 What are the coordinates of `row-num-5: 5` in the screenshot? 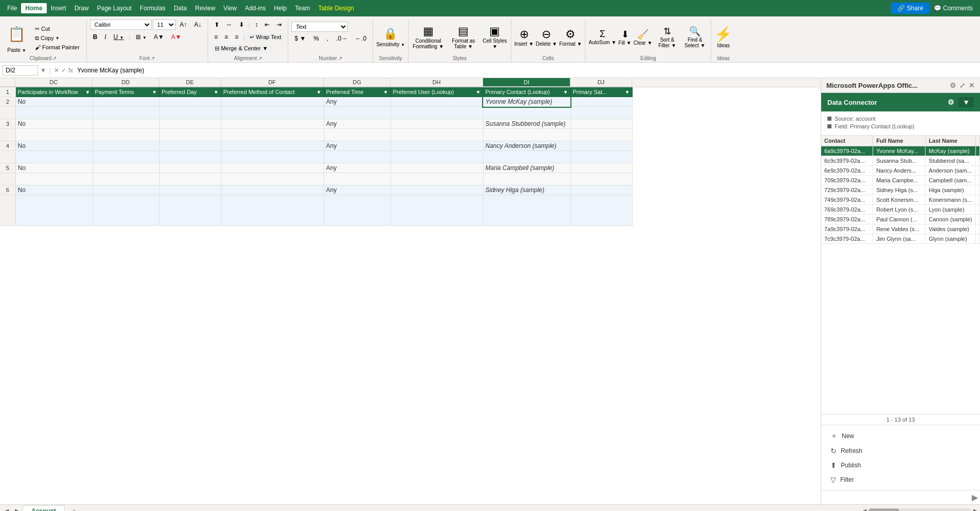 It's located at (8, 168).